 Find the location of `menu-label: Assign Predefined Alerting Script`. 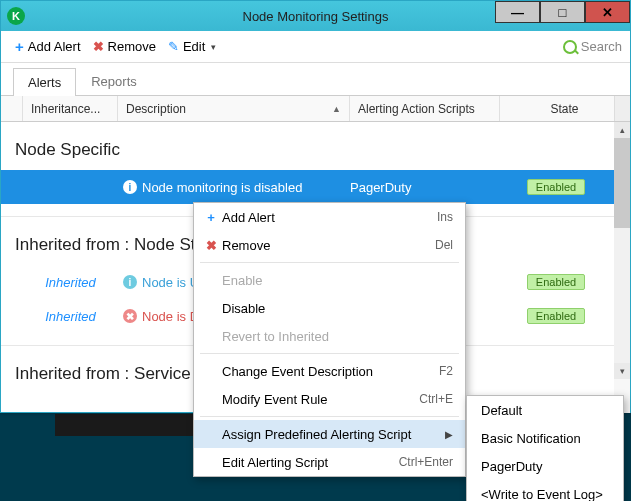

menu-label: Assign Predefined Alerting Script is located at coordinates (330, 434).